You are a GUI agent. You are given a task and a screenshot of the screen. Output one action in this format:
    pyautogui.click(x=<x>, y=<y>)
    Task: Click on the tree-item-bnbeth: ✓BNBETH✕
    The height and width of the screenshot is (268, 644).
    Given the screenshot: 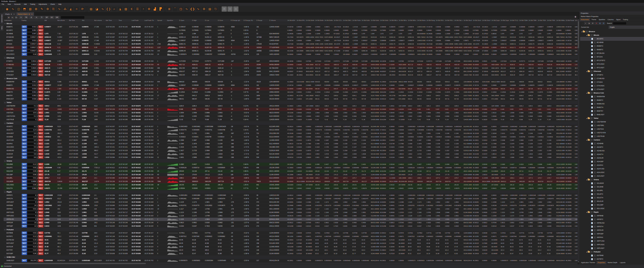 What is the action you would take?
    pyautogui.click(x=612, y=108)
    